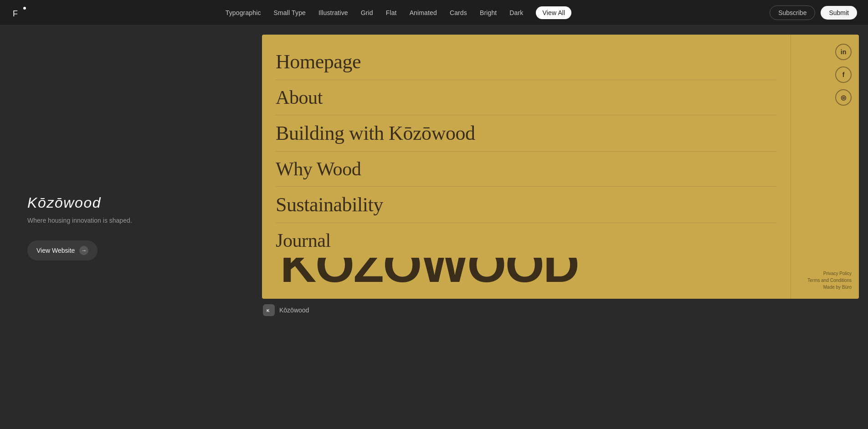 Image resolution: width=868 pixels, height=429 pixels. I want to click on nav-links: Typographic Small Type Illustrative Grid…, so click(399, 13).